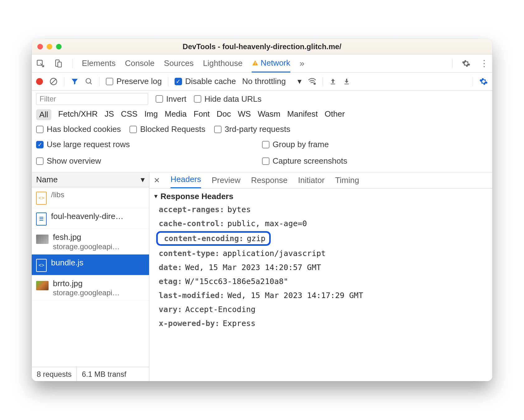 The image size is (524, 420). I want to click on group-by-frame-checkbox: Group by frame, so click(375, 144).